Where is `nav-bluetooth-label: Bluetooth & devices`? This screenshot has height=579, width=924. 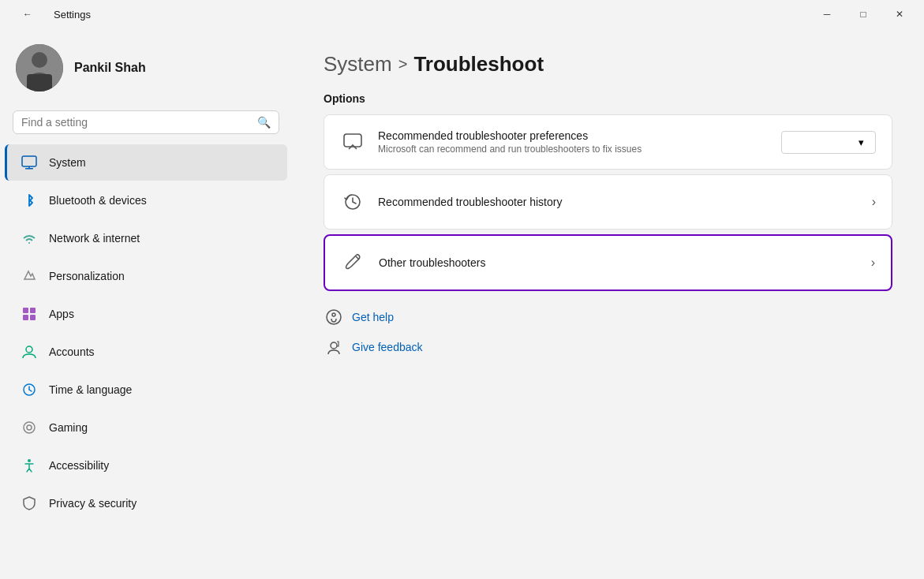 nav-bluetooth-label: Bluetooth & devices is located at coordinates (98, 200).